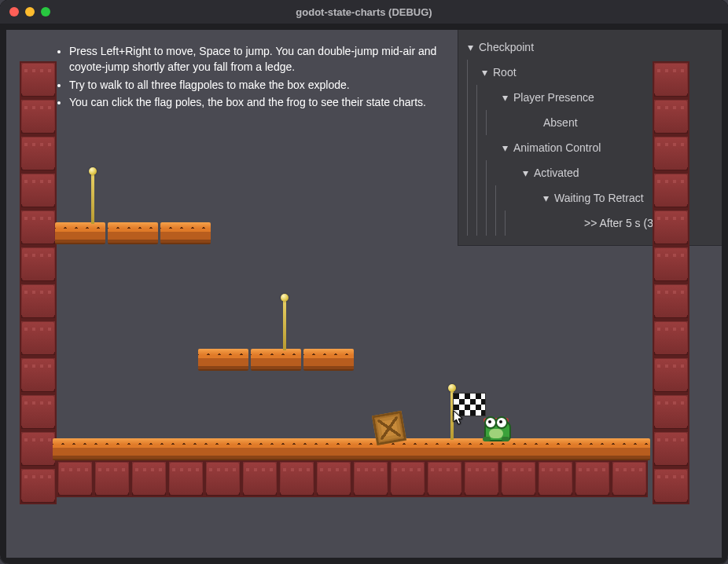  I want to click on frog-player, so click(496, 427).